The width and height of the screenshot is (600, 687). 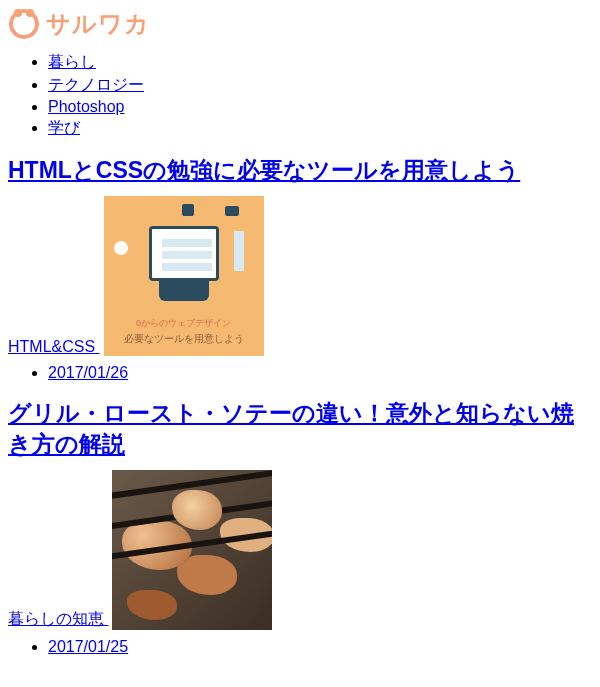 What do you see at coordinates (300, 24) in the screenshot?
I see `site-logo: サルワカ` at bounding box center [300, 24].